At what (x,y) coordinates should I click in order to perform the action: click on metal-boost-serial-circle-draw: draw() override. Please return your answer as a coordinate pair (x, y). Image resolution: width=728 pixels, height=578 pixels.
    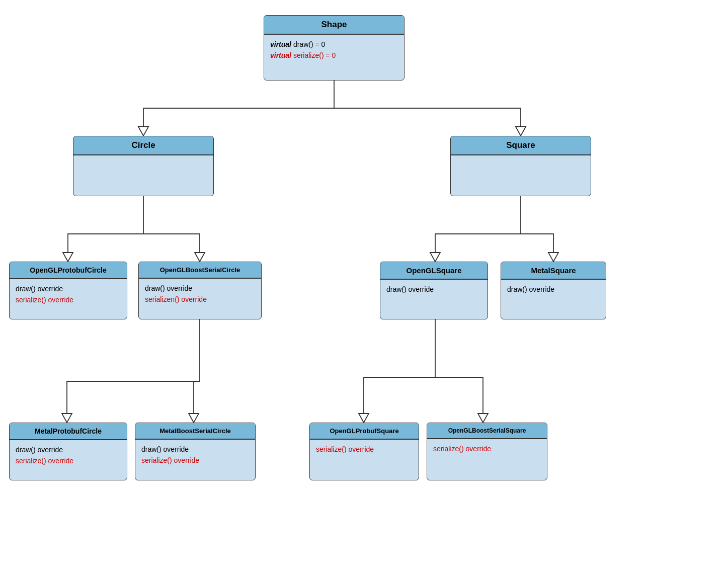
    Looking at the image, I should click on (195, 449).